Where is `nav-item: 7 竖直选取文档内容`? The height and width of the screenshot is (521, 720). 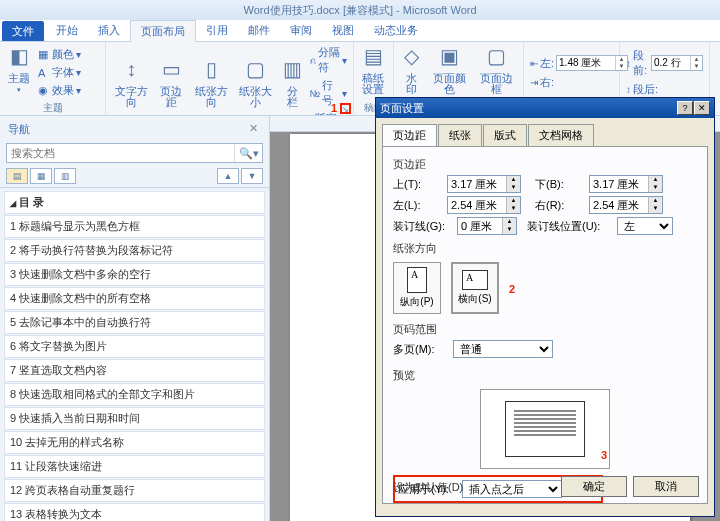 nav-item: 7 竖直选取文档内容 is located at coordinates (134, 370).